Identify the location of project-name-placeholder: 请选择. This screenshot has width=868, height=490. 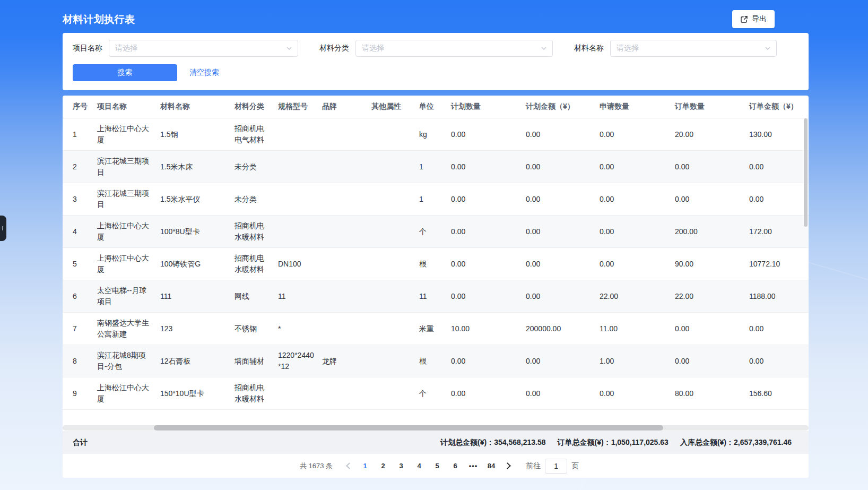
(201, 48).